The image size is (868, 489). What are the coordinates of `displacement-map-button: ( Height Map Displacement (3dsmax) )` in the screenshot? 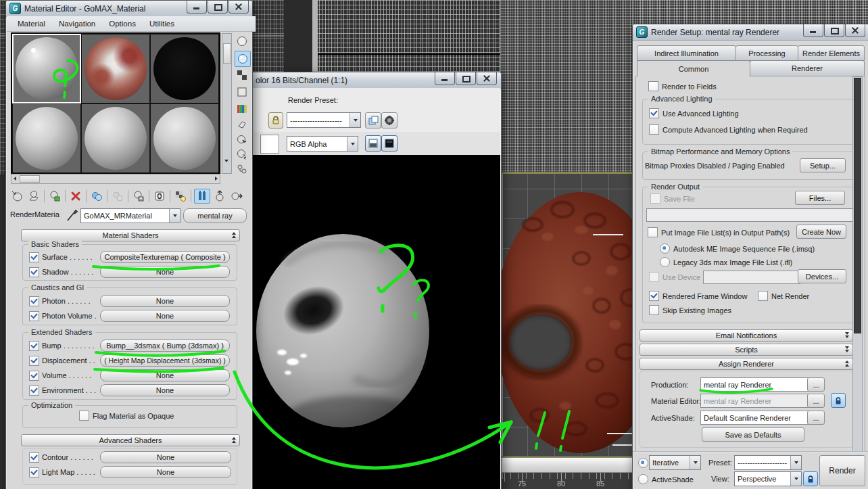 It's located at (165, 360).